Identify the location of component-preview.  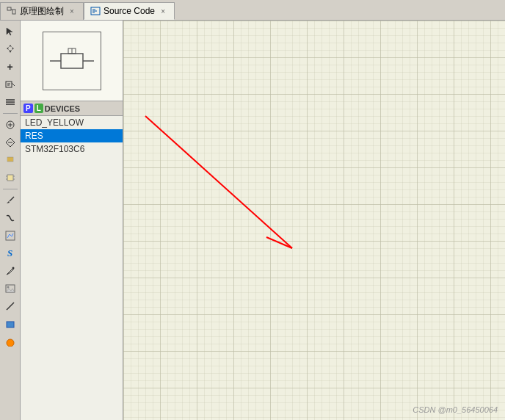
(72, 61).